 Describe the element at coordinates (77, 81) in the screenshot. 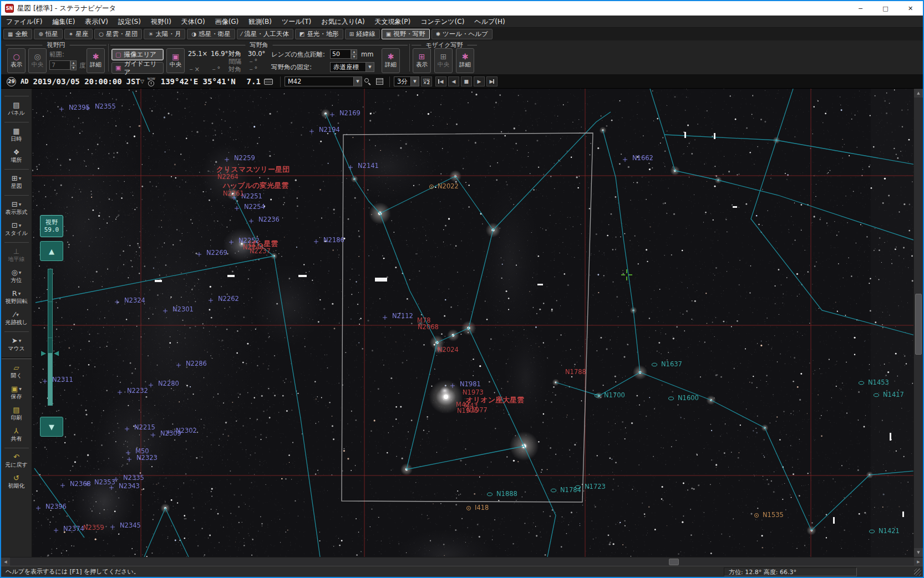

I see `datetime-value: 2019/03/05 20:00:00` at that location.